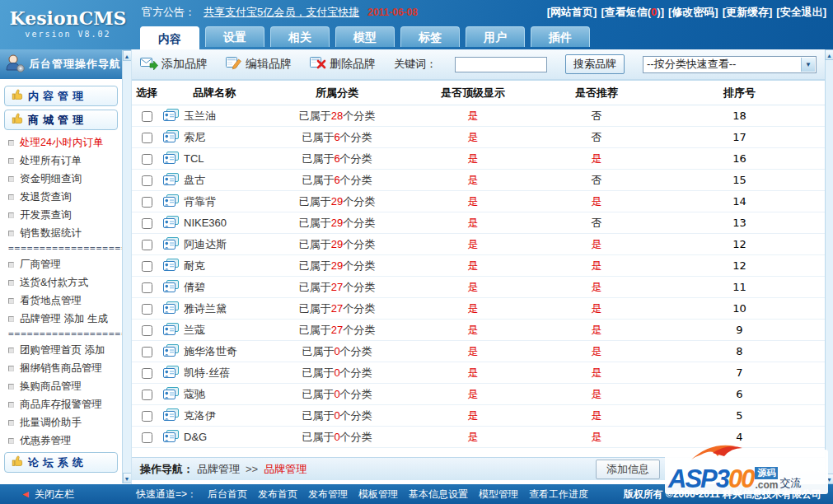  I want to click on footer-quick-link: 发布管理, so click(328, 494).